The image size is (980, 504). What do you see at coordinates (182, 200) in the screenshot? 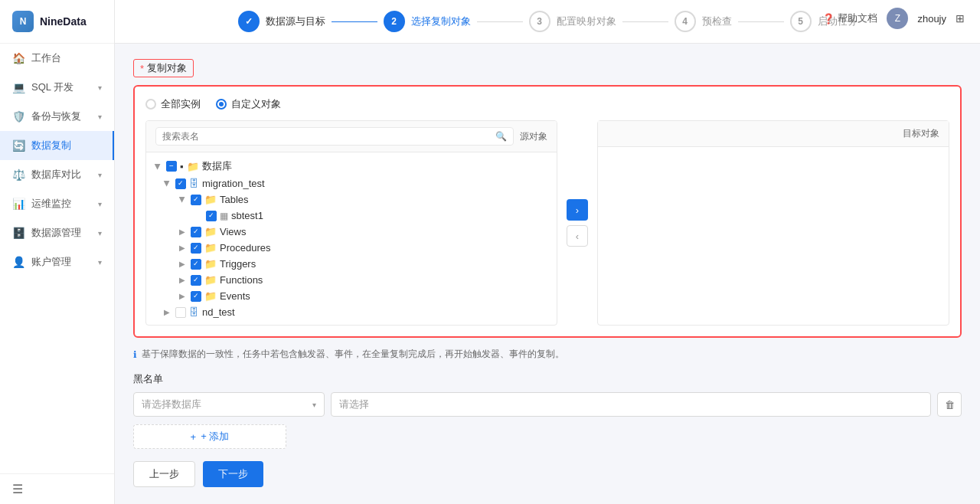
I see `tree-arrow-tables: ▶` at bounding box center [182, 200].